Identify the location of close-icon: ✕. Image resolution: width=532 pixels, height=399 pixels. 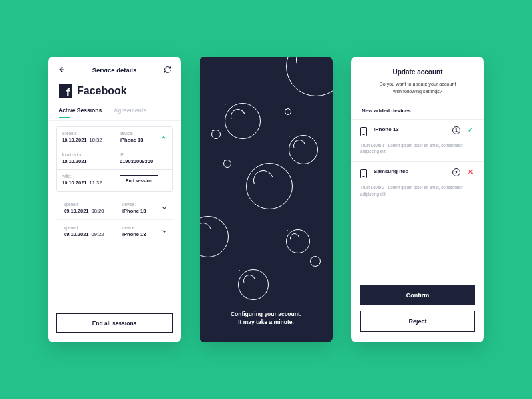
(470, 172).